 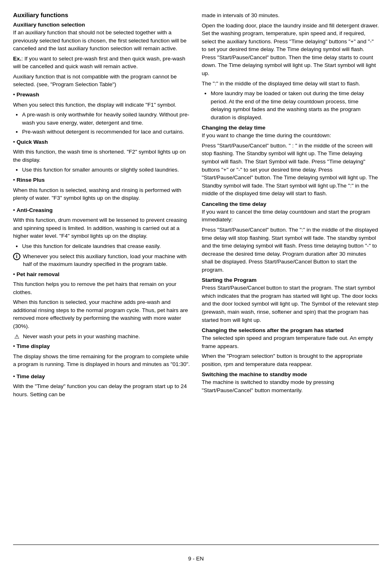 What do you see at coordinates (102, 210) in the screenshot?
I see `anticreasing-section-label: • Anti-Creasing` at bounding box center [102, 210].